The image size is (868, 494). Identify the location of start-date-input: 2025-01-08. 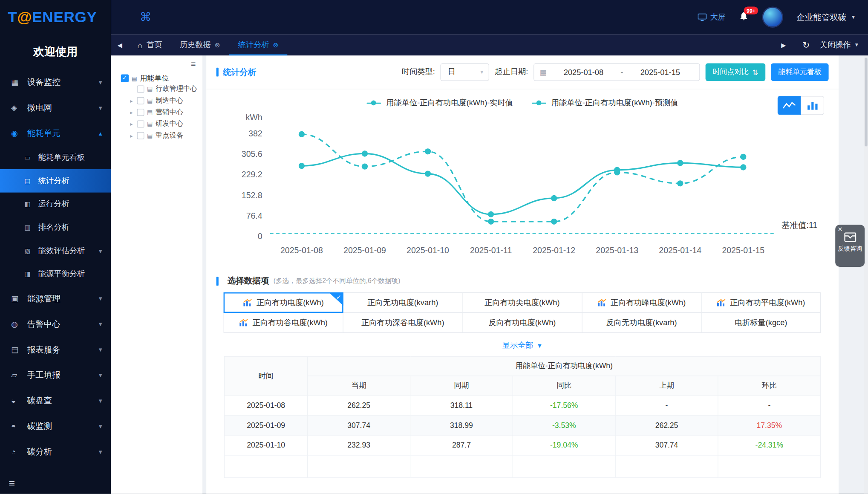
(583, 72).